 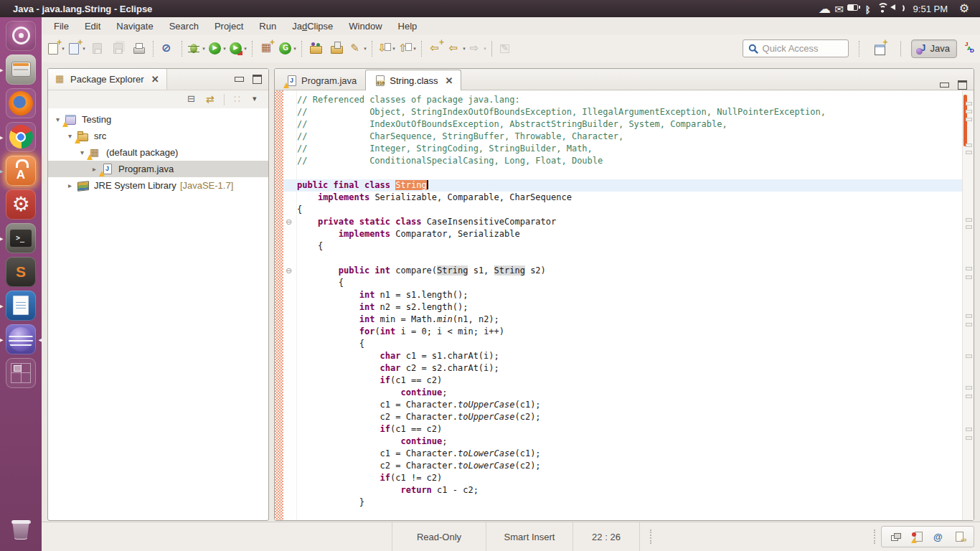 I want to click on debug-dropdown-icon: ▾, so click(x=204, y=49).